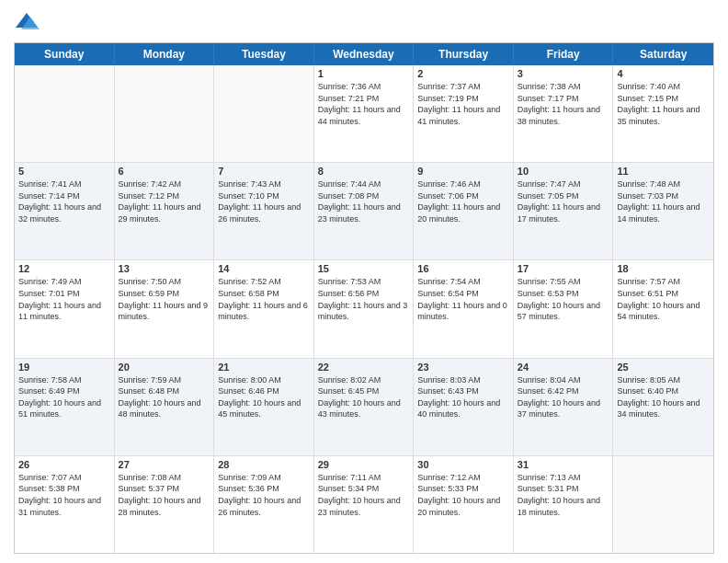 The width and height of the screenshot is (728, 563). I want to click on day-number: 18, so click(664, 269).